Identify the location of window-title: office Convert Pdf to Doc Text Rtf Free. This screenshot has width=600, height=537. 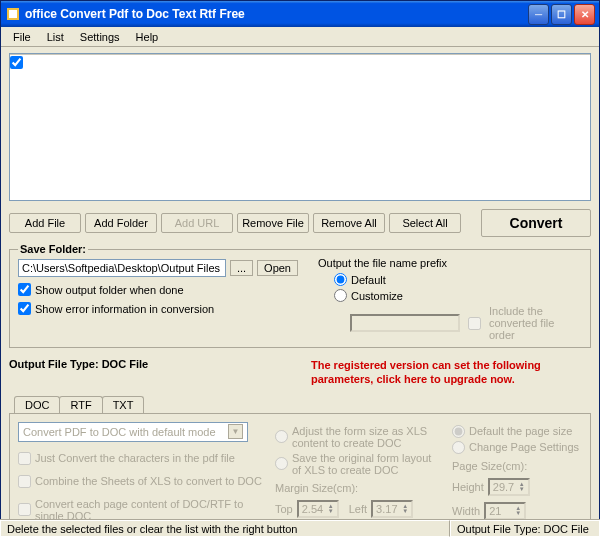
(276, 14).